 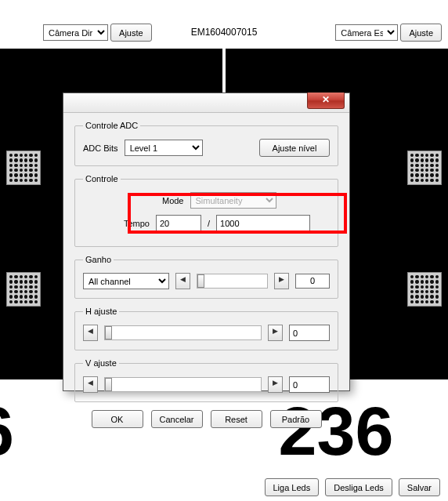 What do you see at coordinates (237, 419) in the screenshot?
I see `reset-button: Reset` at bounding box center [237, 419].